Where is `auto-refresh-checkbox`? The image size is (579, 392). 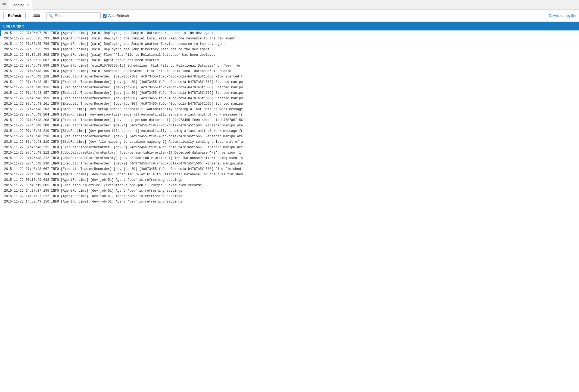 auto-refresh-checkbox is located at coordinates (105, 16).